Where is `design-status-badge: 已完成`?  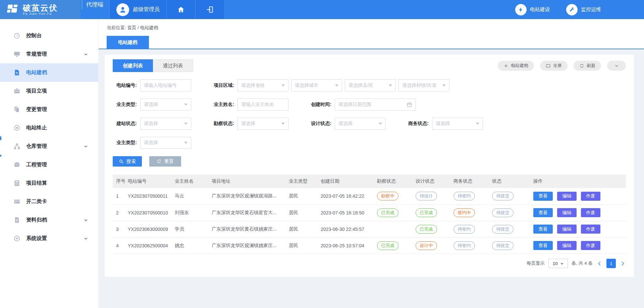
design-status-badge: 已完成 is located at coordinates (426, 213).